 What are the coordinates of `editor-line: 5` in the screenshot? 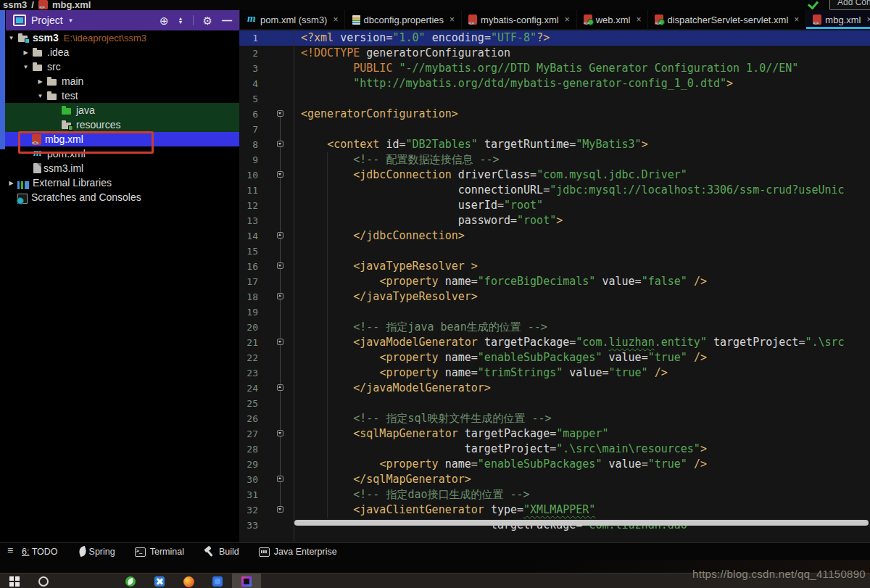 It's located at (555, 99).